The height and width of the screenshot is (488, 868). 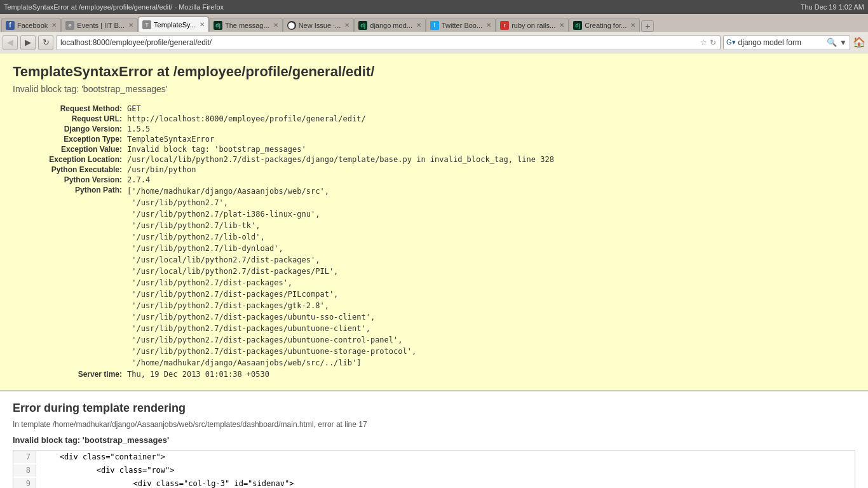 What do you see at coordinates (319, 25) in the screenshot?
I see `tab-newissue: ⬤ New Issue ·... ✕` at bounding box center [319, 25].